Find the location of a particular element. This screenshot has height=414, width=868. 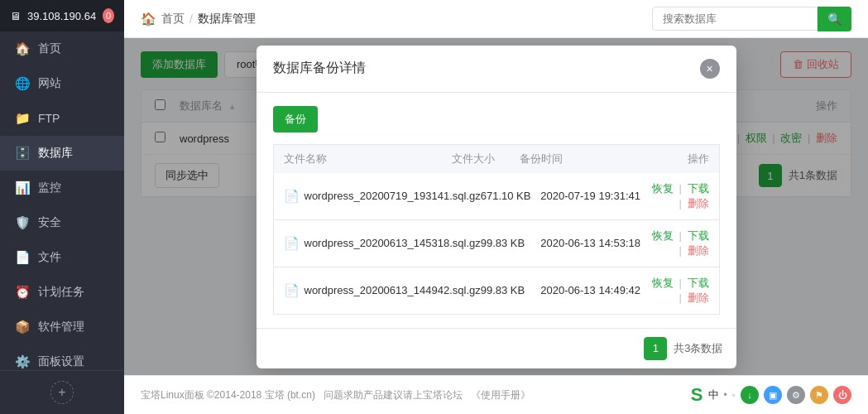

modal-pagination-total: 共3条数据 is located at coordinates (698, 349).